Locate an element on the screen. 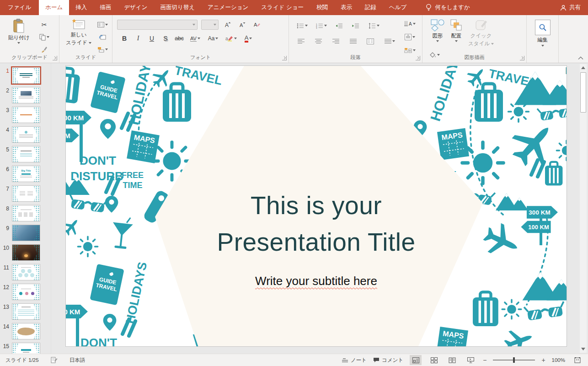  cut-button: ✂ is located at coordinates (44, 25).